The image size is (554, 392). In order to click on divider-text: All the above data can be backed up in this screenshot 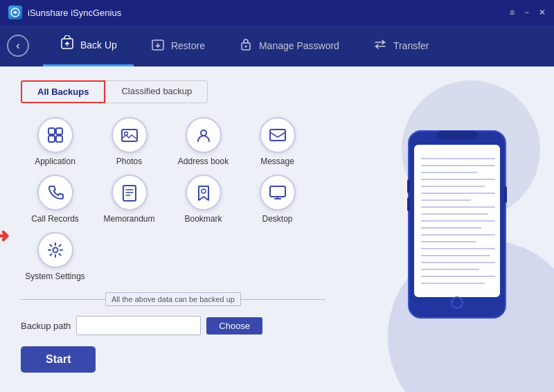, I will do `click(173, 299)`.